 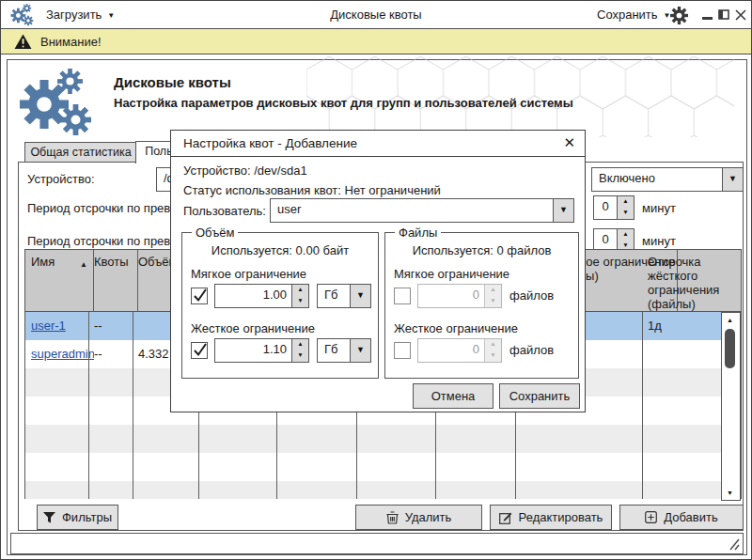 What do you see at coordinates (667, 179) in the screenshot?
I see `quota-state-select: Включено ▼` at bounding box center [667, 179].